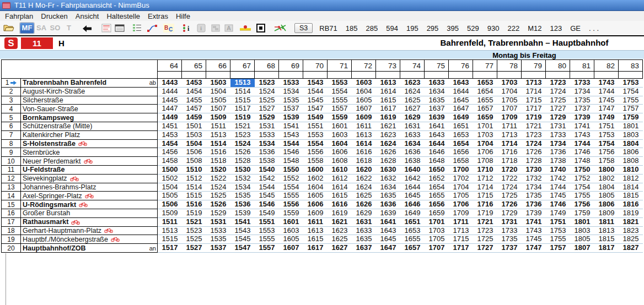  I want to click on time-cell: 1543, so click(315, 83).